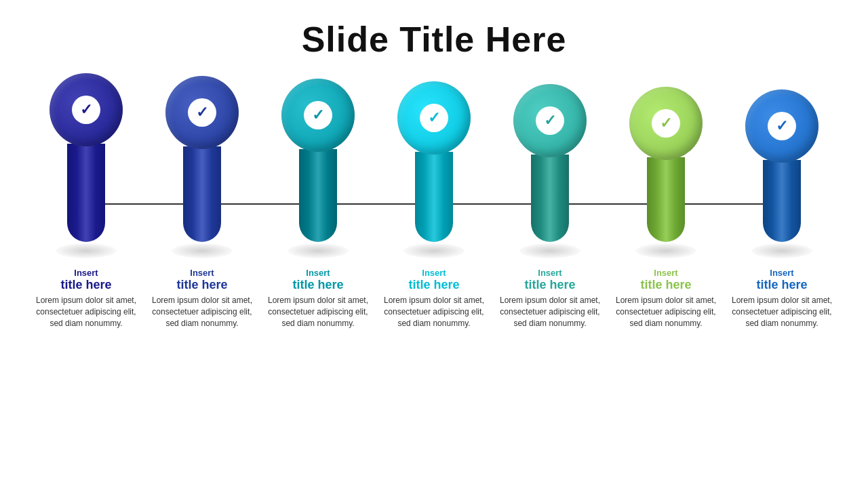 The image size is (868, 488). I want to click on check-circle-5: ✓, so click(550, 121).